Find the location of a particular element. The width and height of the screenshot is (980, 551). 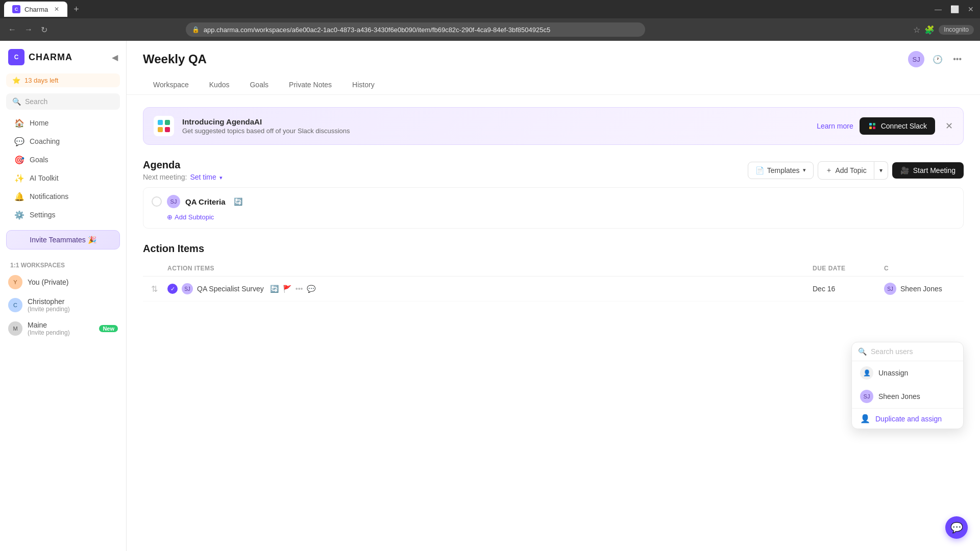

browser-tab: C Charma ✕ is located at coordinates (36, 9).